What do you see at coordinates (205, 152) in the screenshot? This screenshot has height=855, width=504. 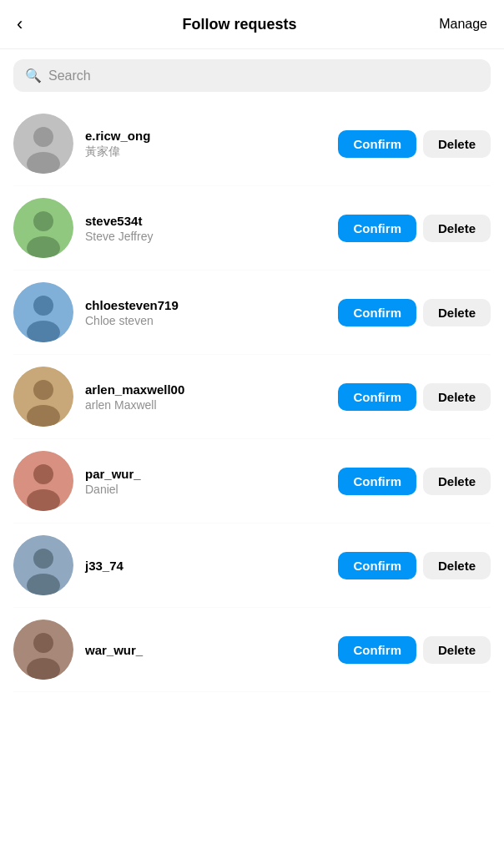 I see `fullname: 黃家偉` at bounding box center [205, 152].